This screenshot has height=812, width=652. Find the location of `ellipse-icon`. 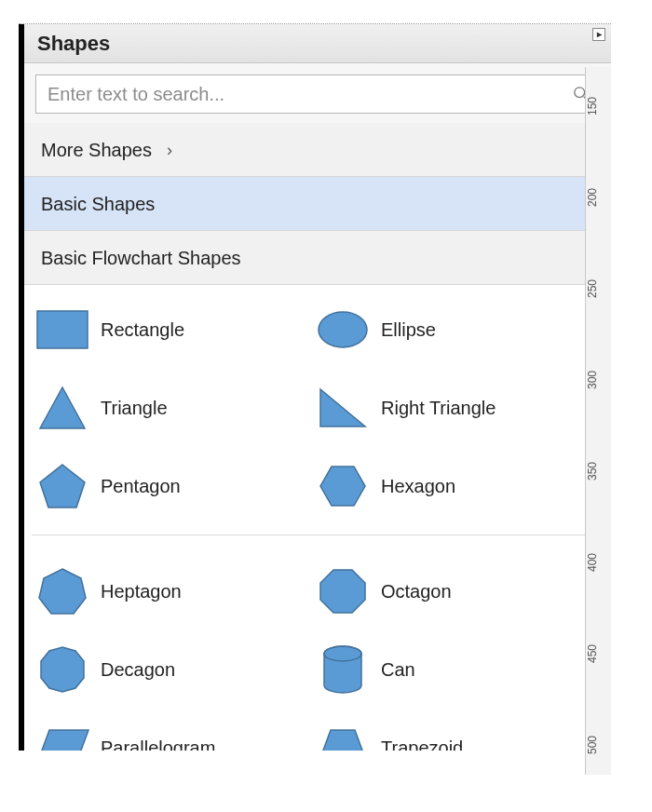

ellipse-icon is located at coordinates (343, 330).